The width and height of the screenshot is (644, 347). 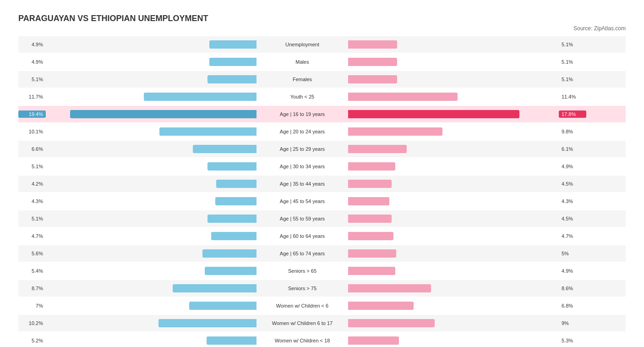 What do you see at coordinates (322, 79) in the screenshot?
I see `chart-row: 5.1% Females 5.1%` at bounding box center [322, 79].